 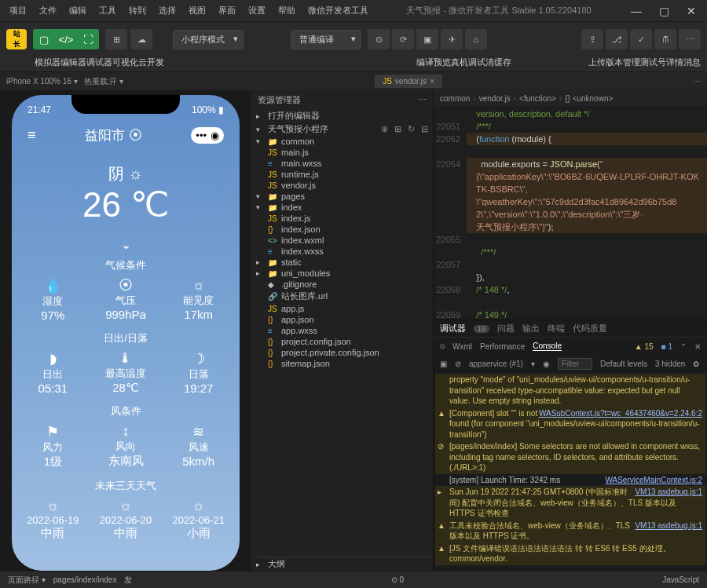 What do you see at coordinates (287, 11) in the screenshot?
I see `menu-帮助: 帮助` at bounding box center [287, 11].